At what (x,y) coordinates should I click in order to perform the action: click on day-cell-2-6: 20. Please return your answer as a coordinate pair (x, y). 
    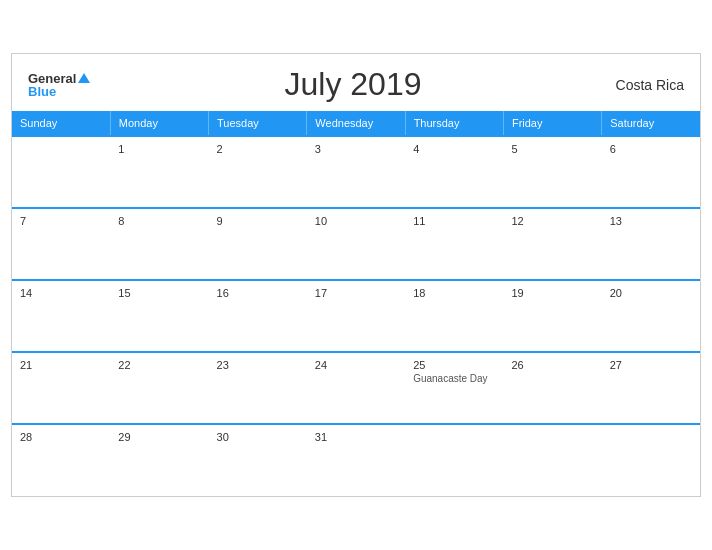
    Looking at the image, I should click on (651, 316).